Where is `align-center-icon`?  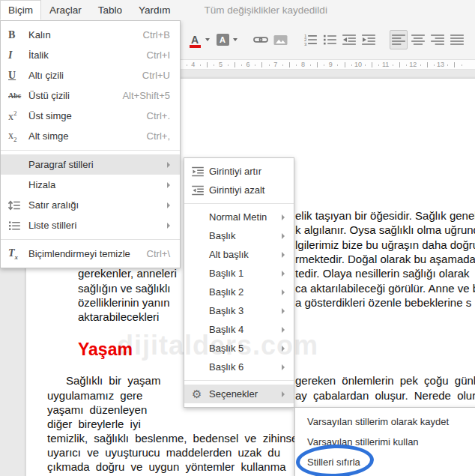
align-center-icon is located at coordinates (418, 40).